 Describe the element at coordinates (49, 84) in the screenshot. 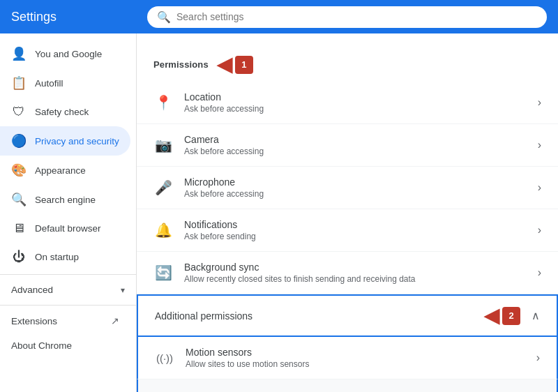

I see `sidebar-label-autofill: Autofill` at that location.